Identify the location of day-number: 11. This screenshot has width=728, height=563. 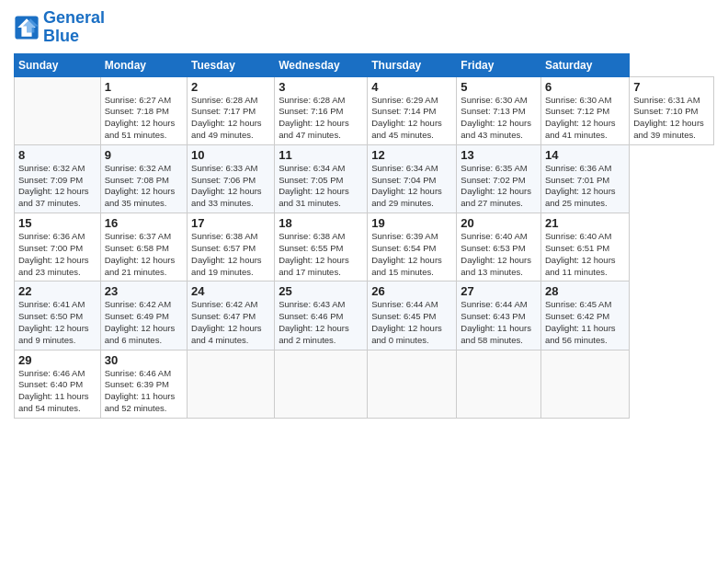
(321, 155).